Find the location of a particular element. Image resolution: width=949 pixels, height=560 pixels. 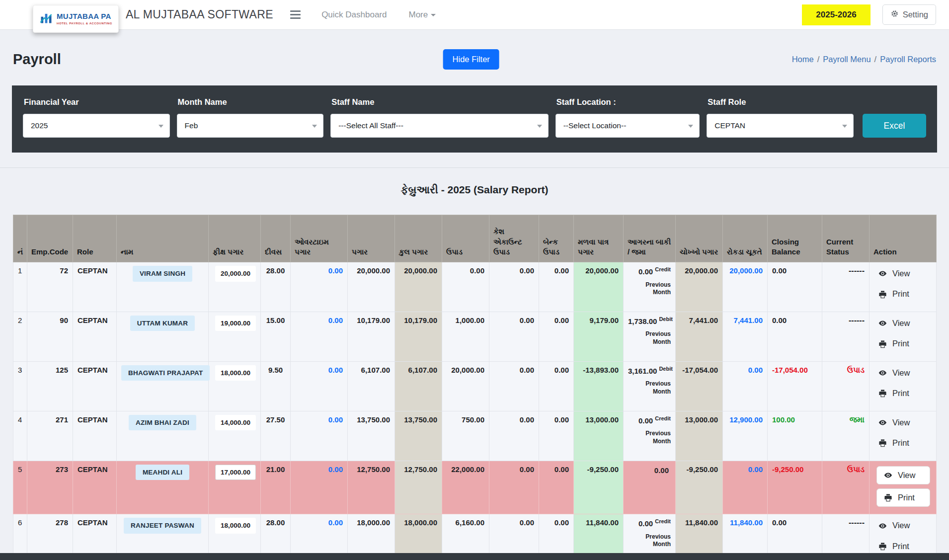

app-logo: MUJTABAA PA HOTEL PAYROLL & ACCOUNTING is located at coordinates (76, 19).